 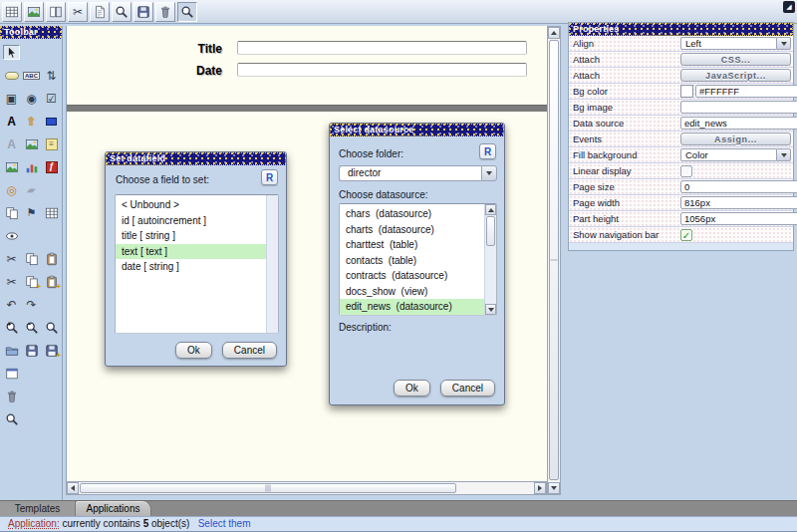 I want to click on copy-tool-icon, so click(x=32, y=259).